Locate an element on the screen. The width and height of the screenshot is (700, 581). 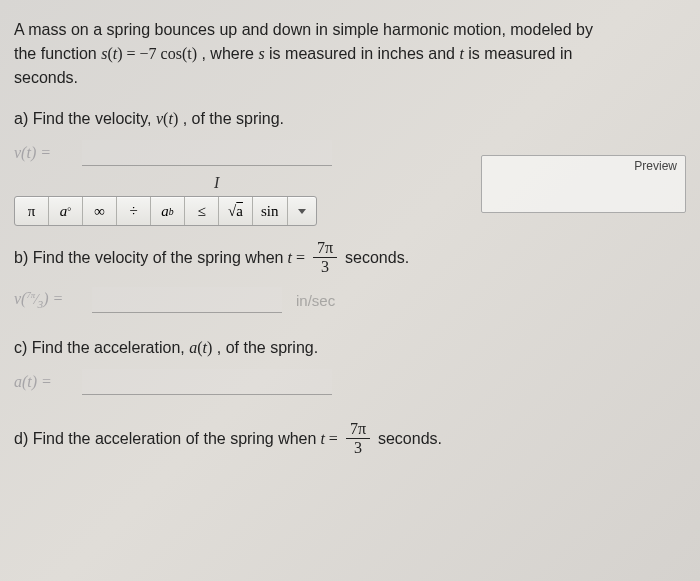
tool-leq-button: ≤ is located at coordinates (202, 211).